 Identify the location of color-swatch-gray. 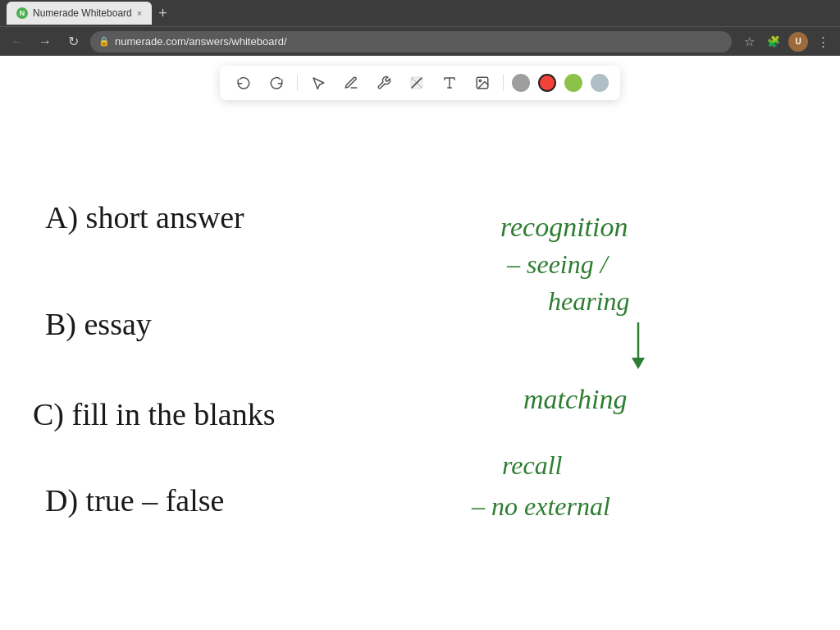
(521, 83).